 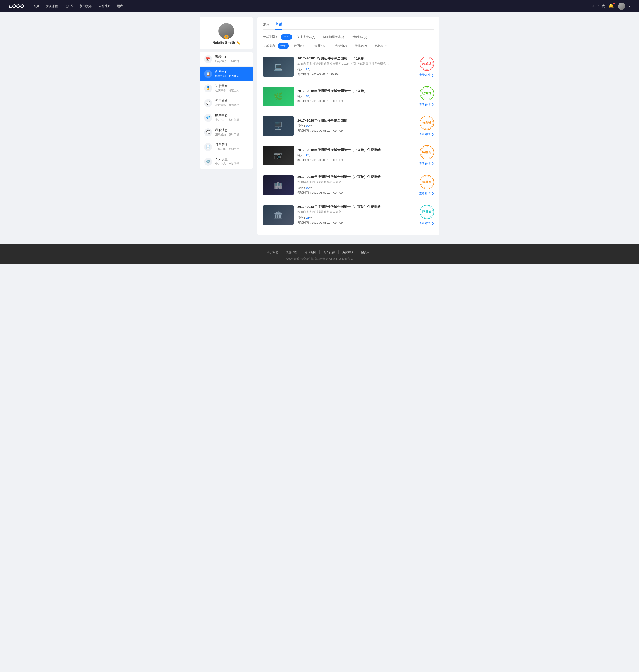 What do you see at coordinates (629, 6) in the screenshot?
I see `user-menu-chevron-icon: ▾` at bounding box center [629, 6].